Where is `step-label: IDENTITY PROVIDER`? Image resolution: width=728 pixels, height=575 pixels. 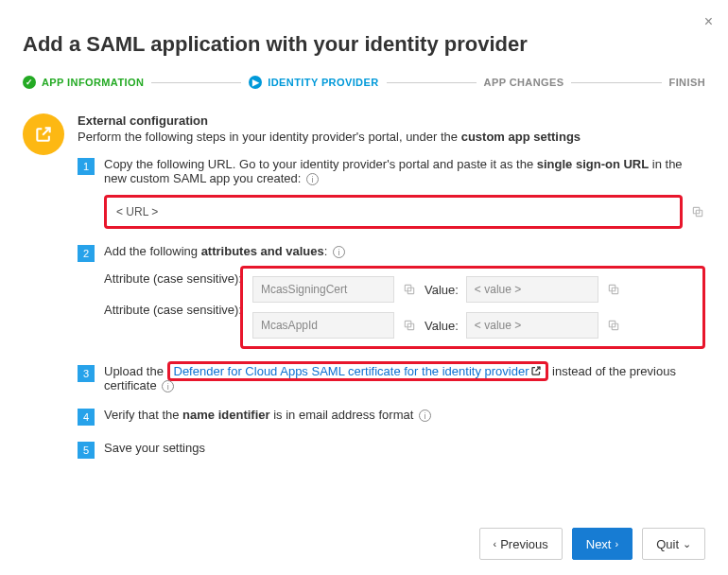
step-label: IDENTITY PROVIDER is located at coordinates (323, 82).